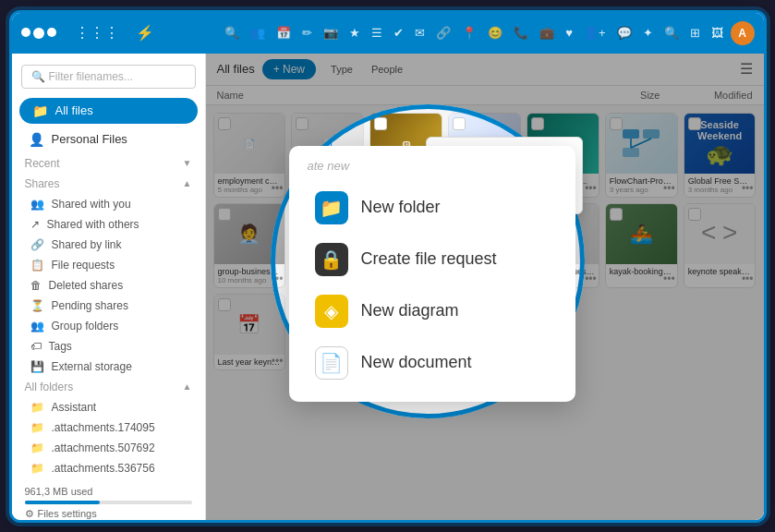  What do you see at coordinates (721, 155) in the screenshot?
I see `file-card: Seaside Weekend 🐢 Global Free Spee....md…` at bounding box center [721, 155].